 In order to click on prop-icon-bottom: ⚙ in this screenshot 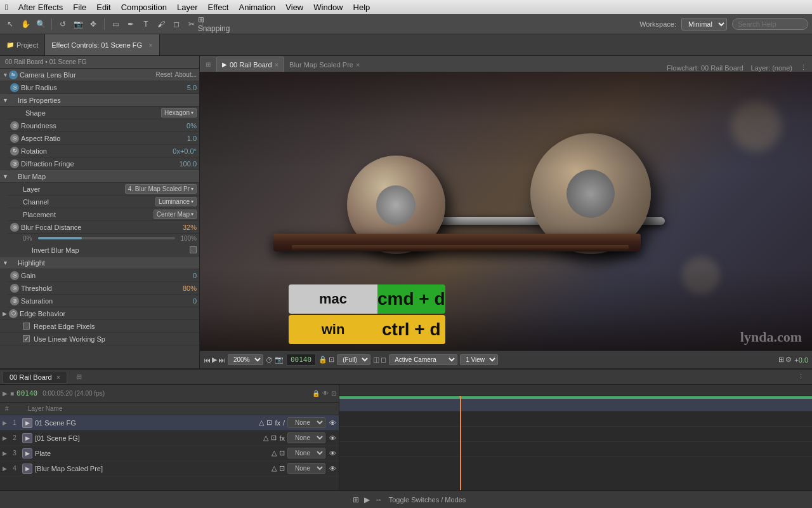, I will do `click(789, 359)`.